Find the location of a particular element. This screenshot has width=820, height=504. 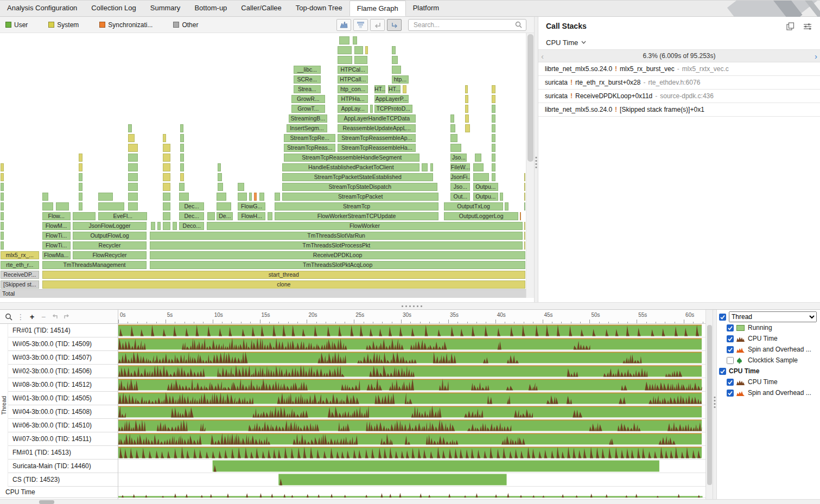

thread-row-label: W#03-3b:00.0 (TID: 14507) is located at coordinates (63, 358).